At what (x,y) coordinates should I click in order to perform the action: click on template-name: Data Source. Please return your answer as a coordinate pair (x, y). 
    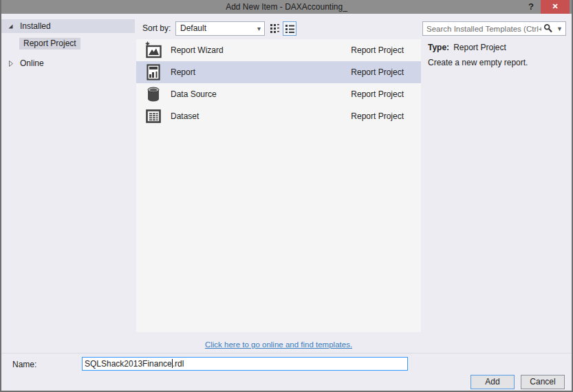
    Looking at the image, I should click on (194, 94).